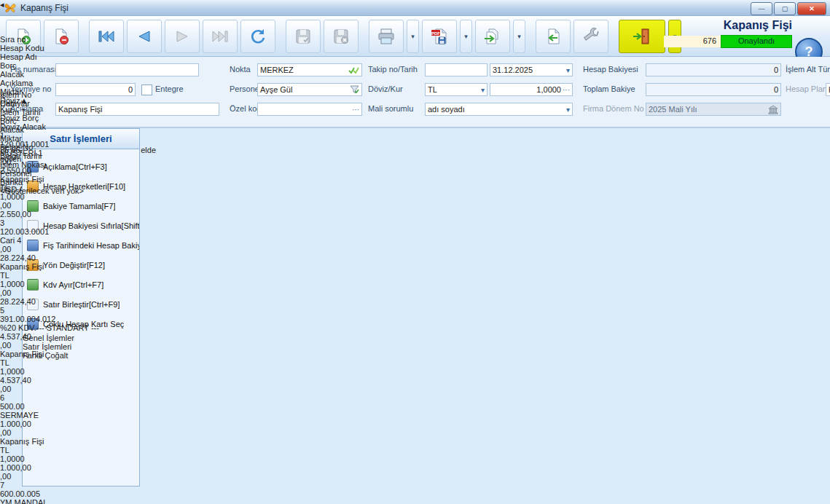 The height and width of the screenshot is (504, 830). Describe the element at coordinates (50, 83) in the screenshot. I see `grid-column-header: Açıklama` at that location.